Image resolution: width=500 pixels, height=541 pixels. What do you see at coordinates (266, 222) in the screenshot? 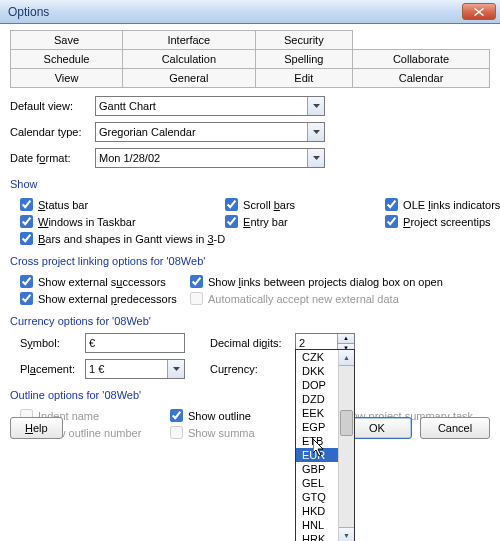
I see `entry-bar-label: Entry bar` at bounding box center [266, 222].